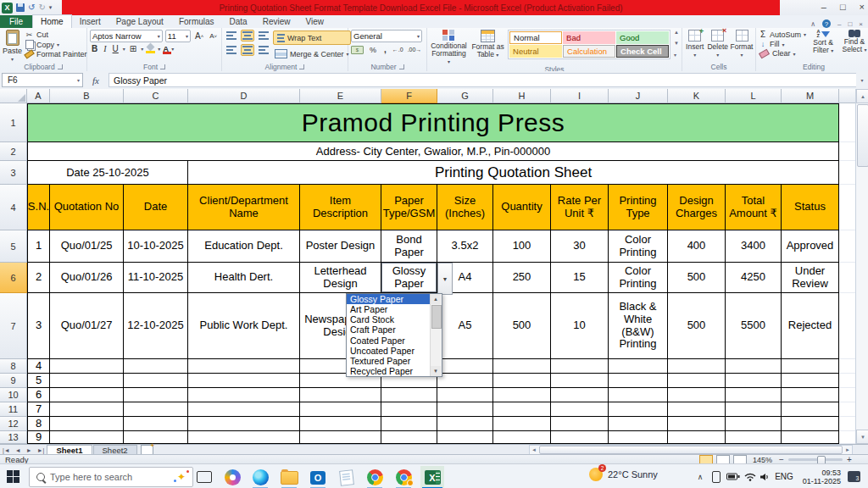 This screenshot has height=488, width=868. What do you see at coordinates (717, 44) in the screenshot?
I see `delete-cells-button: ×Delete▾` at bounding box center [717, 44].